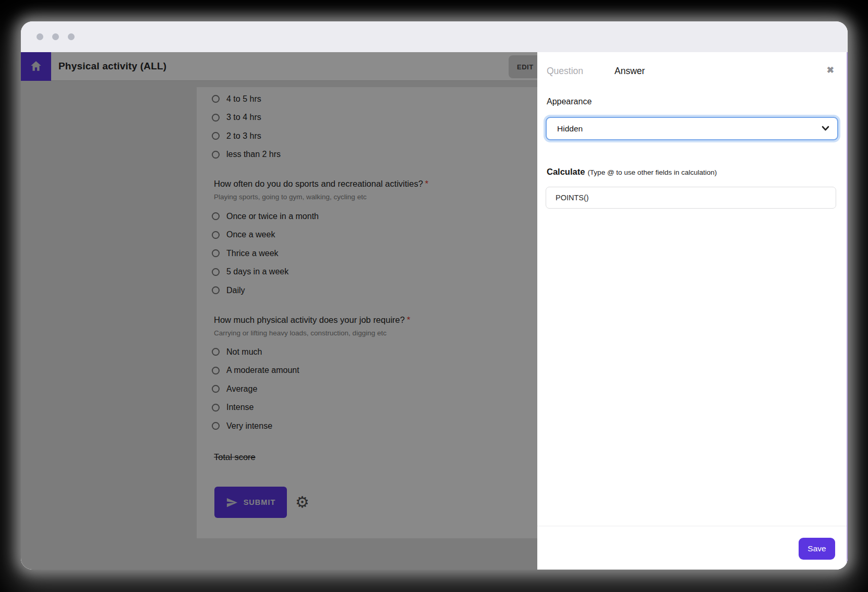 The width and height of the screenshot is (868, 592). Describe the element at coordinates (825, 128) in the screenshot. I see `chevron-down-icon` at that location.